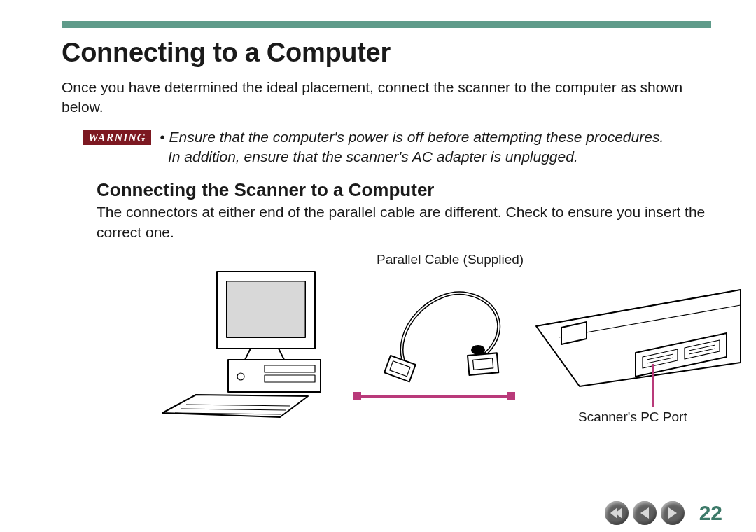 The image size is (756, 532). I want to click on cable-label: Parallel Cable (Supplied), so click(450, 260).